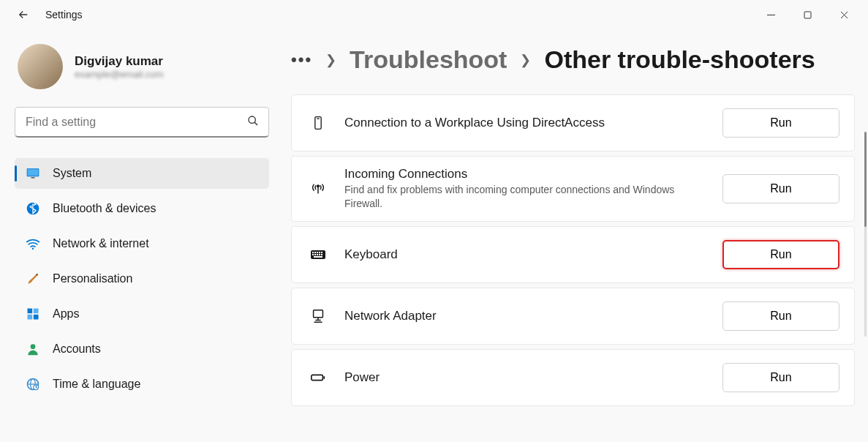  Describe the element at coordinates (573, 189) in the screenshot. I see `troubleshooter-card: Incoming ConnectionsFind and fix problem…` at that location.